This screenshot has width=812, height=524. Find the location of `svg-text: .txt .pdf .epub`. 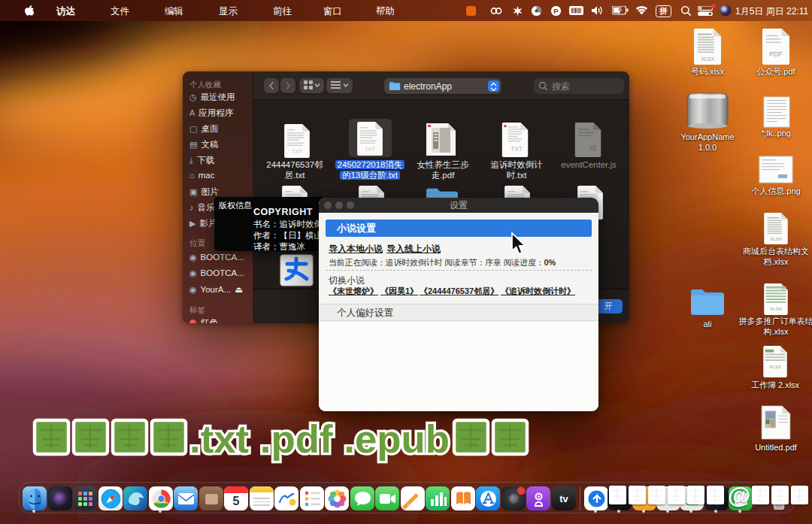

svg-text: .txt .pdf .epub is located at coordinates (320, 439).